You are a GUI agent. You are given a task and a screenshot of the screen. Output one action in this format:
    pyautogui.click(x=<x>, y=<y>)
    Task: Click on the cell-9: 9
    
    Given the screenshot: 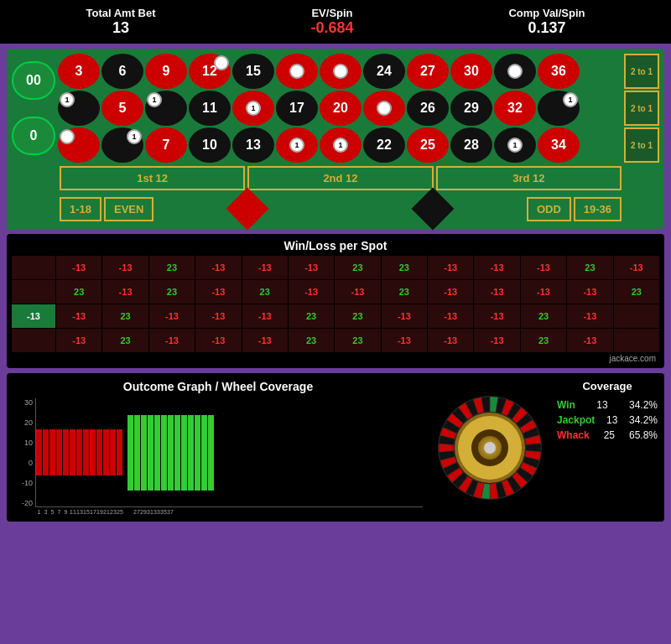 What is the action you would take?
    pyautogui.click(x=166, y=71)
    